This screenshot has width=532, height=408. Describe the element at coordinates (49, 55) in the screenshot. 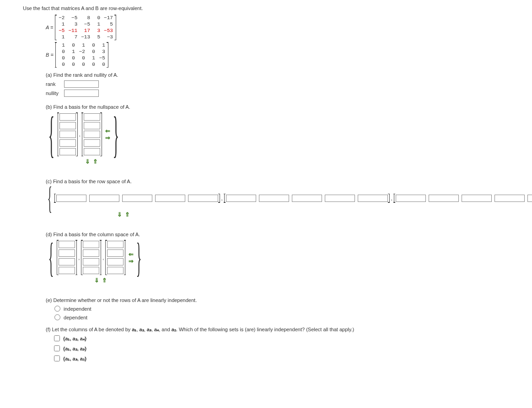

I see `label-B: B =` at that location.